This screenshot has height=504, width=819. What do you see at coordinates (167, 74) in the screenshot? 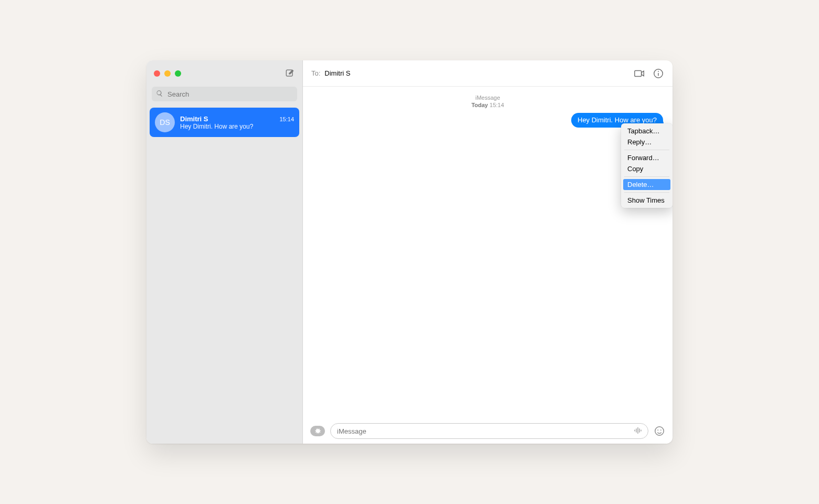
I see `window-controls` at bounding box center [167, 74].